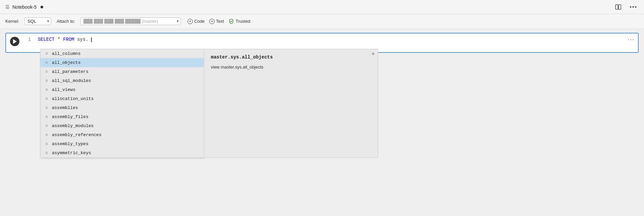 The image size is (644, 216). Describe the element at coordinates (322, 7) in the screenshot. I see `title-bar: ☰ Notebook-5 •••` at that location.